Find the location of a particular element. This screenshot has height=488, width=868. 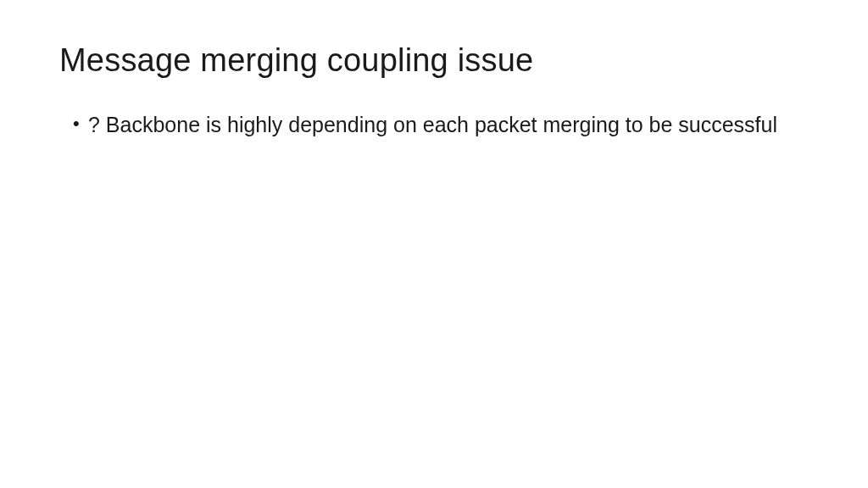

slide-title: Message merging coupling issue is located at coordinates (434, 61).